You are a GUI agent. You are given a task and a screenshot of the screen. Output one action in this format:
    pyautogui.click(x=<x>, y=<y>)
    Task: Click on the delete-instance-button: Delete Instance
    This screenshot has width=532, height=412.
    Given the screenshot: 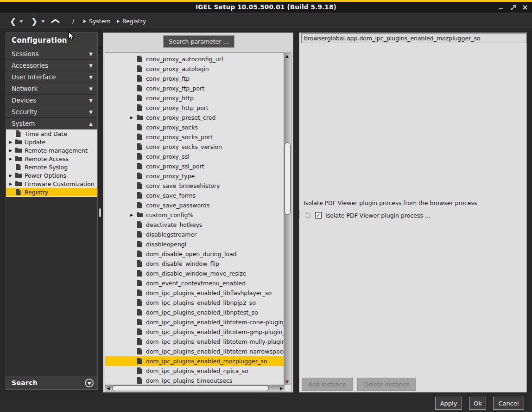 What is the action you would take?
    pyautogui.click(x=386, y=384)
    